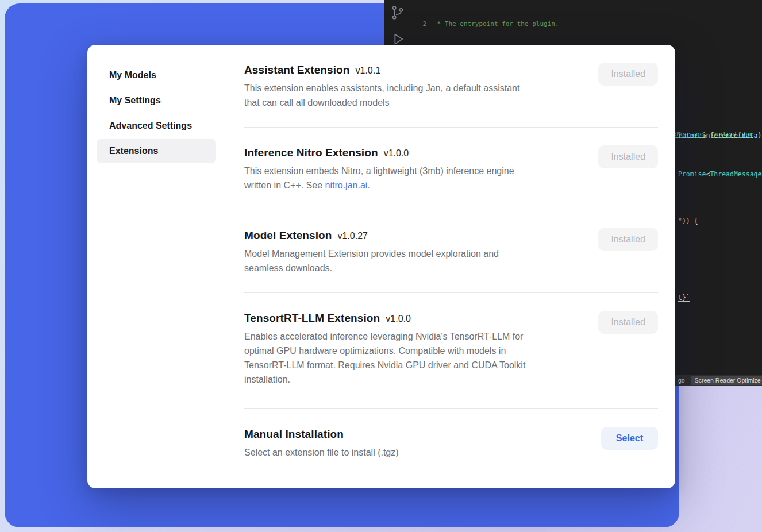  What do you see at coordinates (156, 101) in the screenshot?
I see `sidebar-item-my-settings: My Settings` at bounding box center [156, 101].